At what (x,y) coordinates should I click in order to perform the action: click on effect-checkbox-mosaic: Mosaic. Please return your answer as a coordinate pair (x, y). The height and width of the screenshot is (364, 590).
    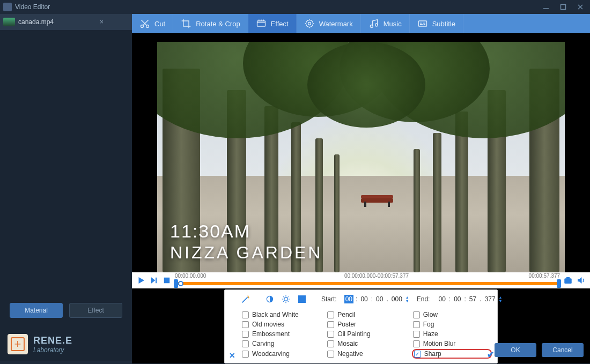
    Looking at the image, I should click on (366, 344).